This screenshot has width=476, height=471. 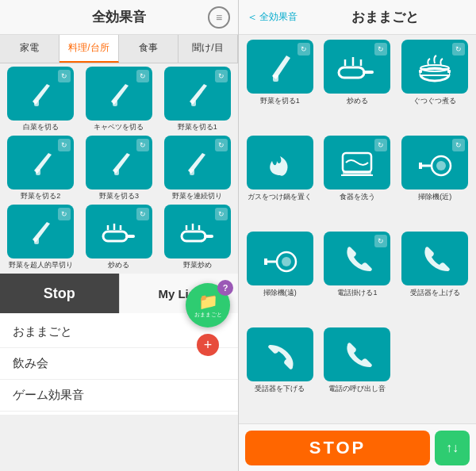 What do you see at coordinates (119, 197) in the screenshot?
I see `sound-label: 野菜を切る3` at bounding box center [119, 197].